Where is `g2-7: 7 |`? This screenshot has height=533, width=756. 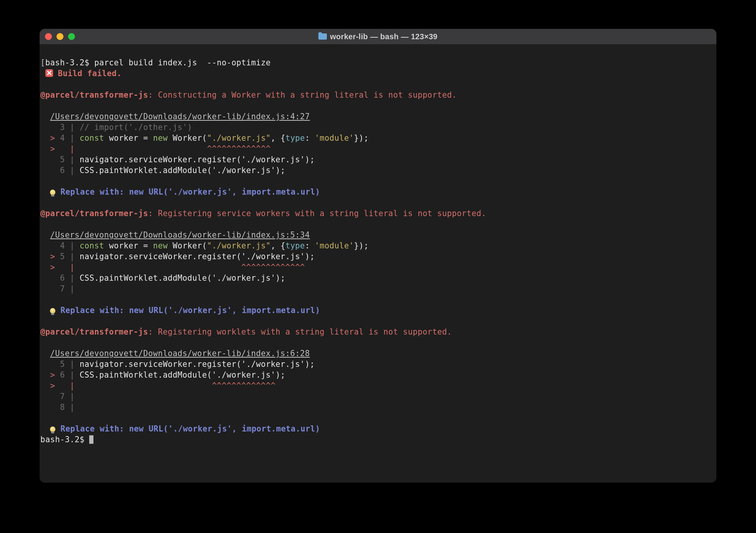
g2-7: 7 | is located at coordinates (58, 289).